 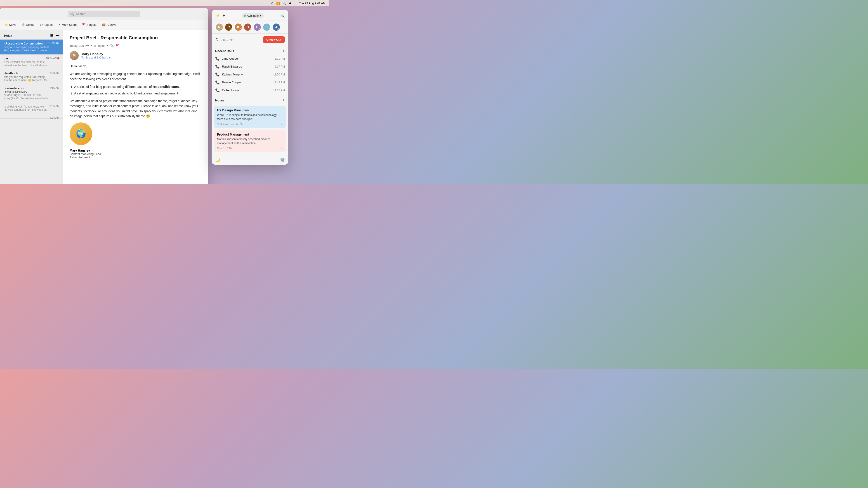 What do you see at coordinates (69, 25) in the screenshot?
I see `mark-spam-label: Mark Spam` at bounding box center [69, 25].